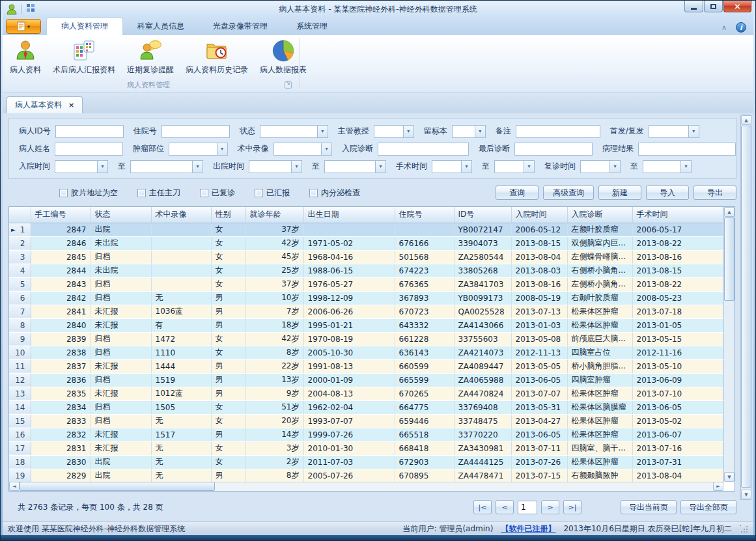  What do you see at coordinates (198, 149) in the screenshot?
I see `combo-肿瘤部位: ▾` at bounding box center [198, 149].